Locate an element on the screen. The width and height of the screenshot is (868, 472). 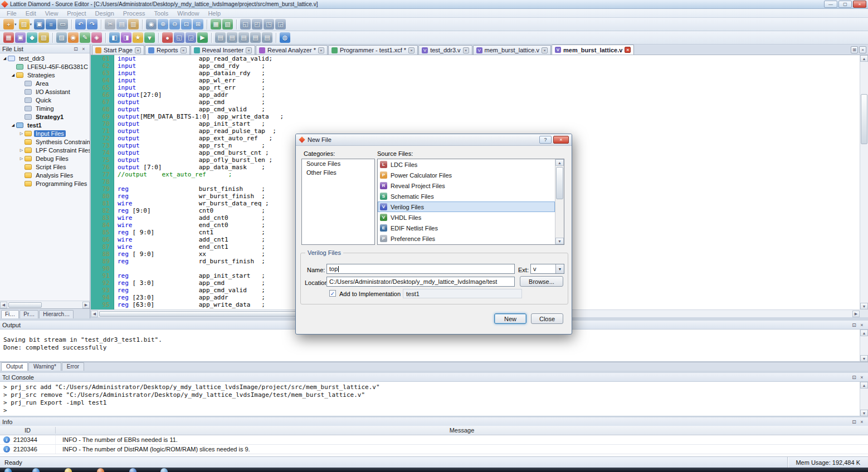
menu-edit: Edit is located at coordinates (31, 13).